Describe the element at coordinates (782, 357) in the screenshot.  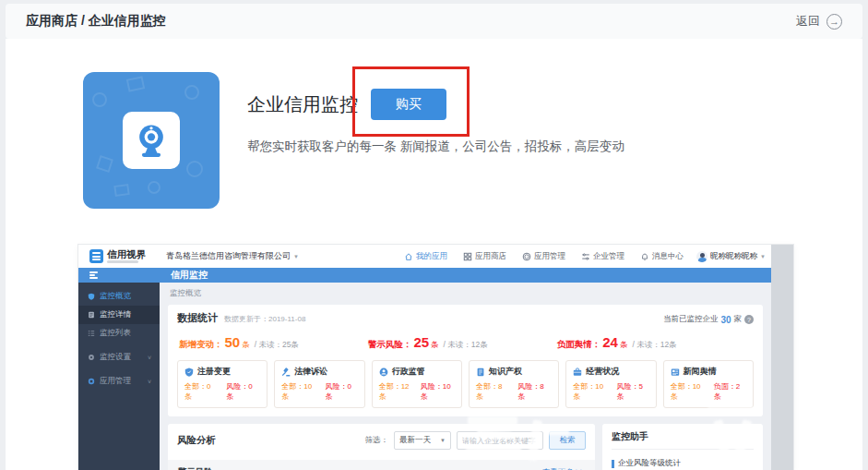
I see `preview-scrollbar-strip` at that location.